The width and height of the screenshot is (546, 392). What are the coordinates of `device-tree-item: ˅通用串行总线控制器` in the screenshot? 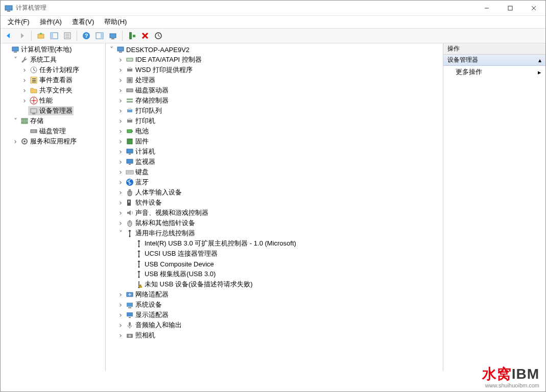 It's located at (274, 233).